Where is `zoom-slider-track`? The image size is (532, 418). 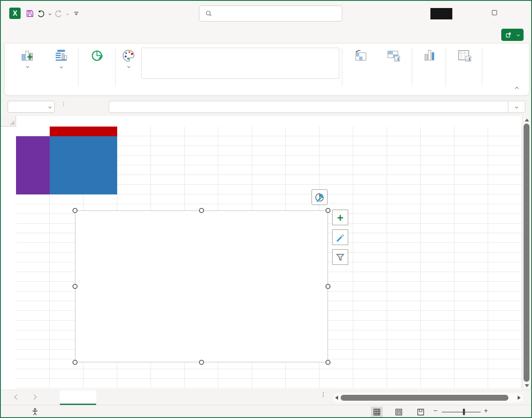 zoom-slider-track is located at coordinates (461, 412).